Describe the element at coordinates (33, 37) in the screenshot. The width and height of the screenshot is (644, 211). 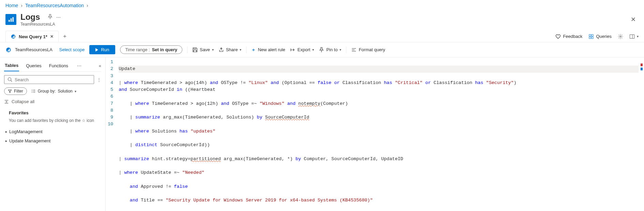
I see `query-tab-label: New Query 1*` at that location.